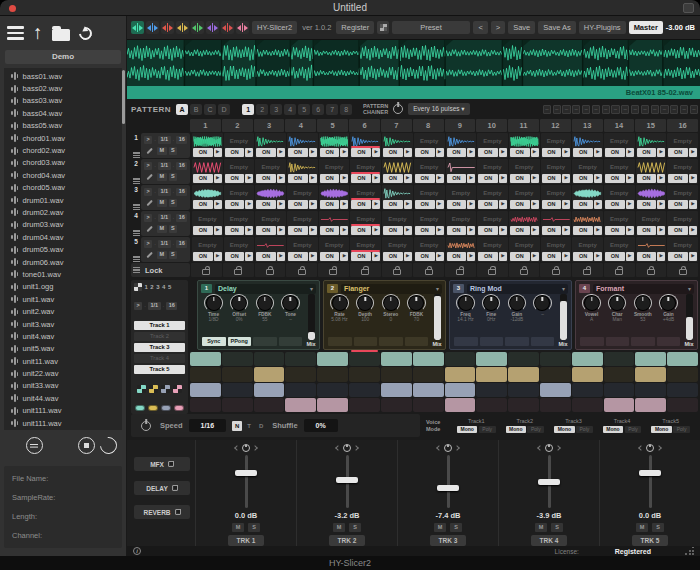 The width and height of the screenshot is (700, 570). What do you see at coordinates (240, 342) in the screenshot?
I see `fx-mode-button: PPong` at bounding box center [240, 342].